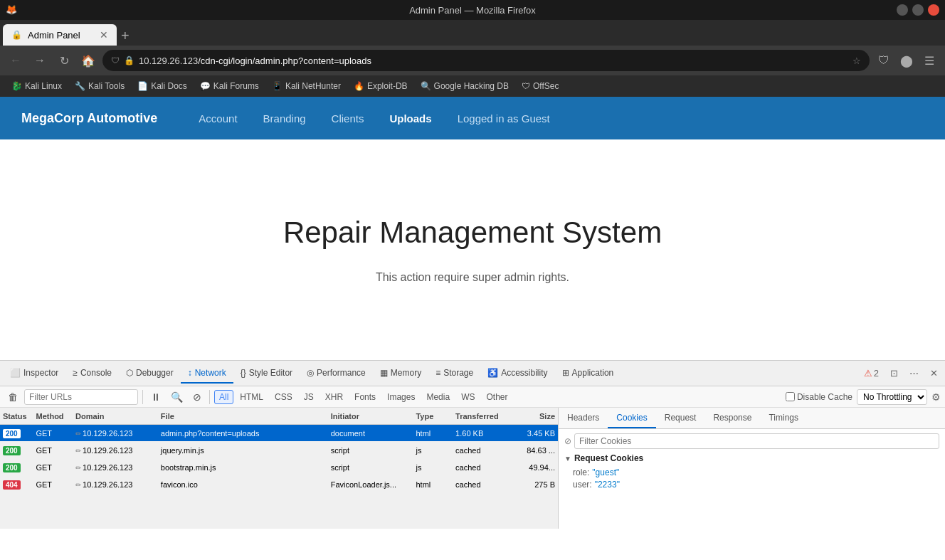 The height and width of the screenshot is (560, 945). Describe the element at coordinates (93, 374) in the screenshot. I see `tab-console: ≥ Console` at that location.